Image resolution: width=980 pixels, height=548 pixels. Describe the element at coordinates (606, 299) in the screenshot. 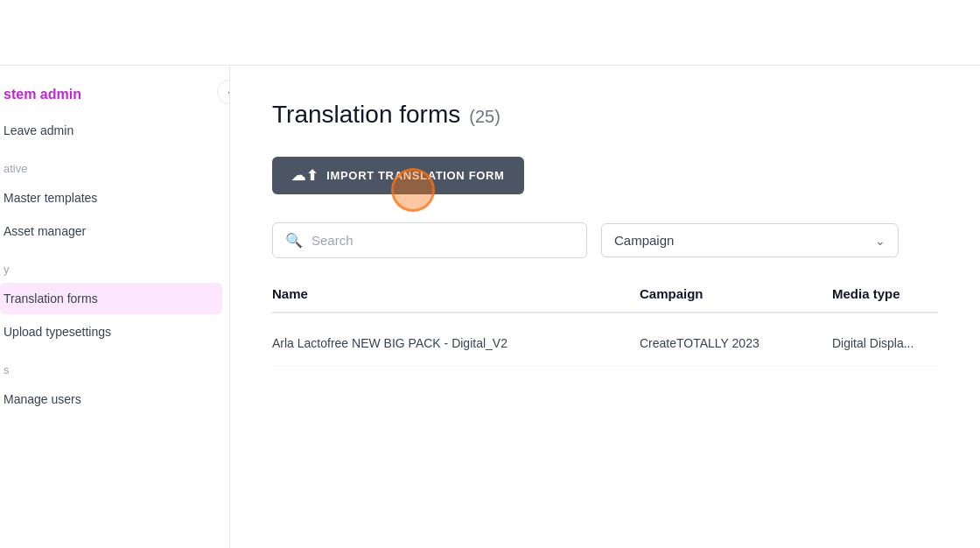

I see `table-header: Name Campaign Media type` at that location.